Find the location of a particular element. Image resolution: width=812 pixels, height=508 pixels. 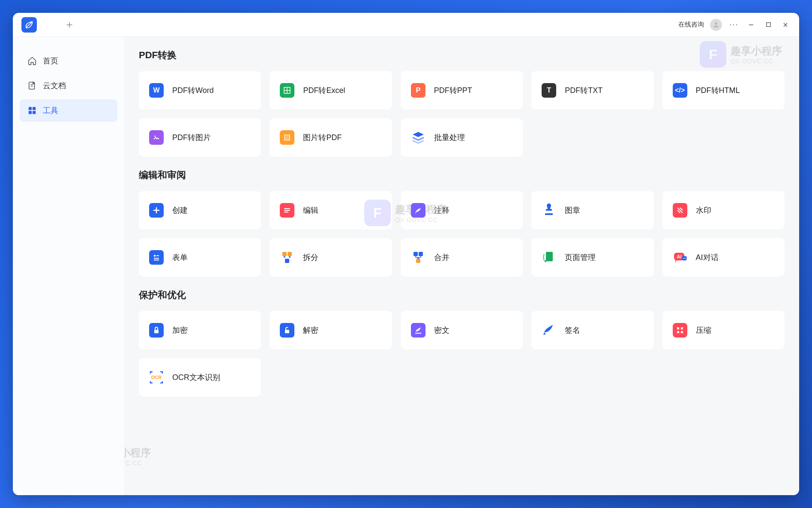

tool-sign: 签名 is located at coordinates (592, 330).